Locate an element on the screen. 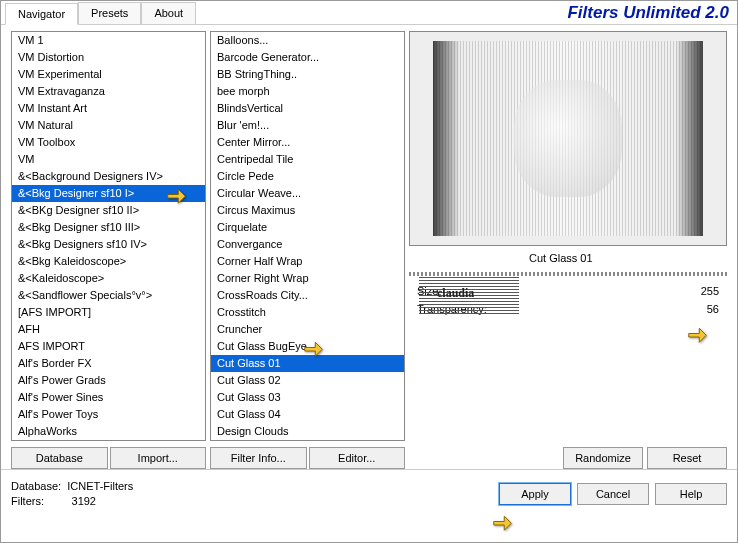  apply-button: Apply is located at coordinates (535, 494).